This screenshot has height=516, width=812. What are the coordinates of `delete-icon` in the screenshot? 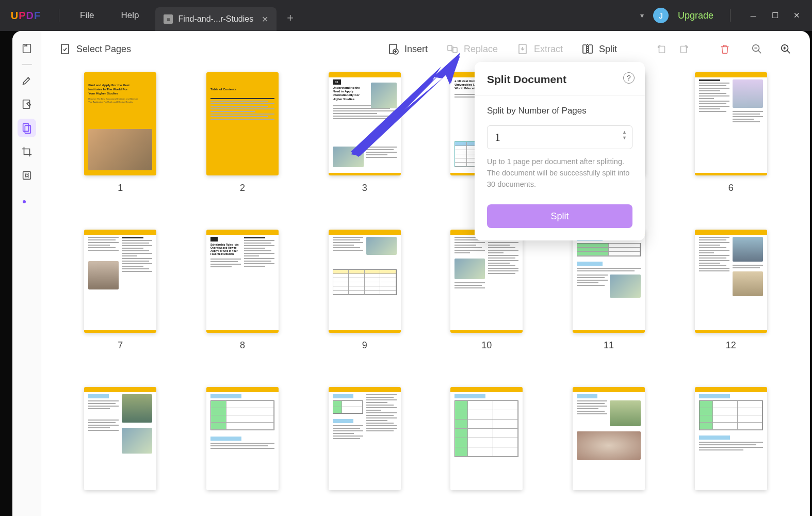 It's located at (725, 49).